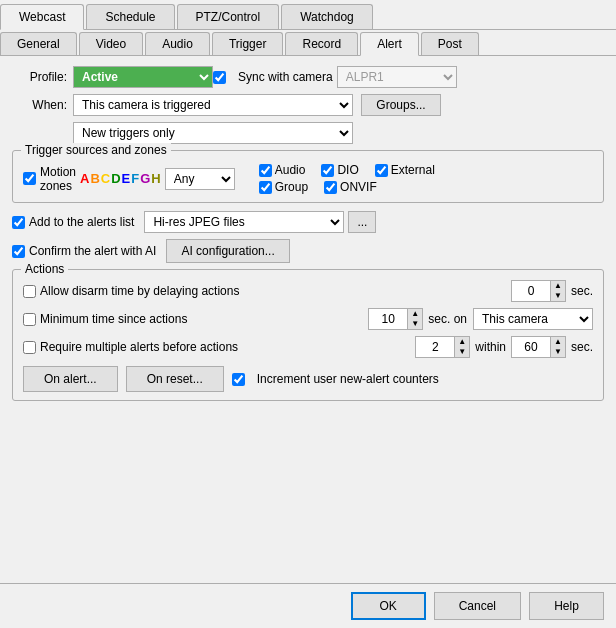 The height and width of the screenshot is (628, 616). I want to click on onvif-checkbox, so click(330, 188).